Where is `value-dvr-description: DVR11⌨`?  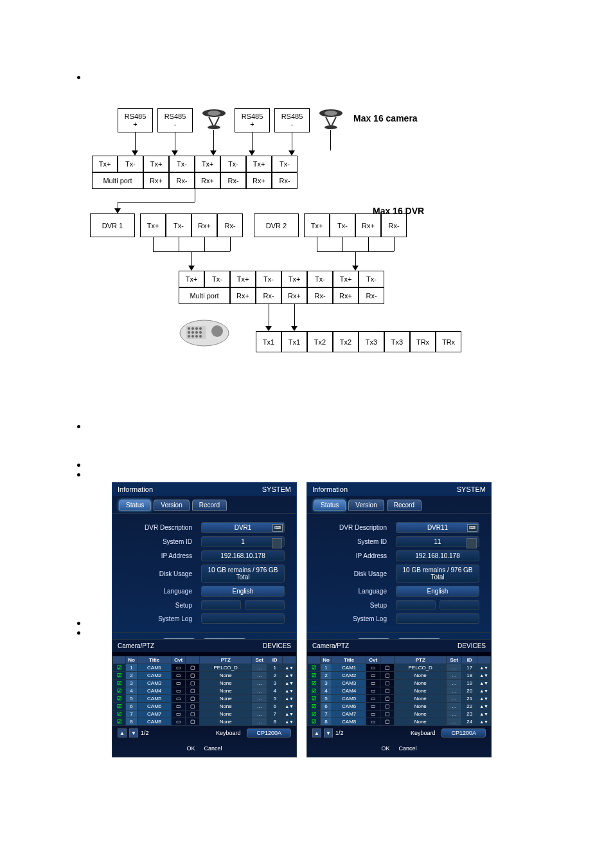 value-dvr-description: DVR11⌨ is located at coordinates (438, 527).